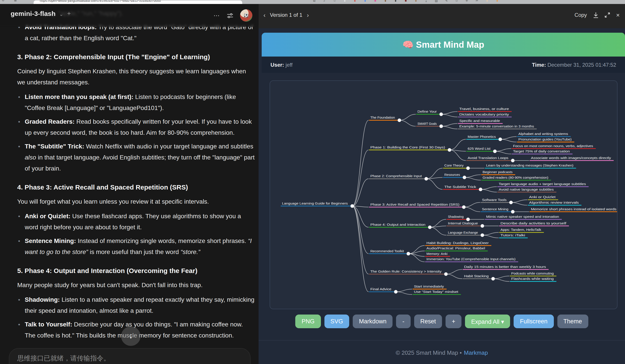 This screenshot has height=364, width=625. I want to click on mindmap-node-label: Define Your, so click(427, 112).